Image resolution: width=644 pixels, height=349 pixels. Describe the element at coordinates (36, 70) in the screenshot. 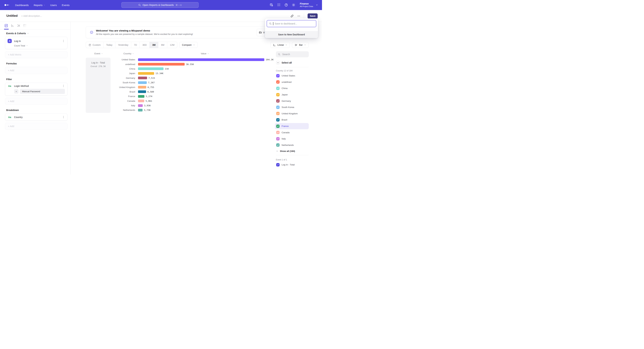

I see `add-formula-button: + Add` at that location.